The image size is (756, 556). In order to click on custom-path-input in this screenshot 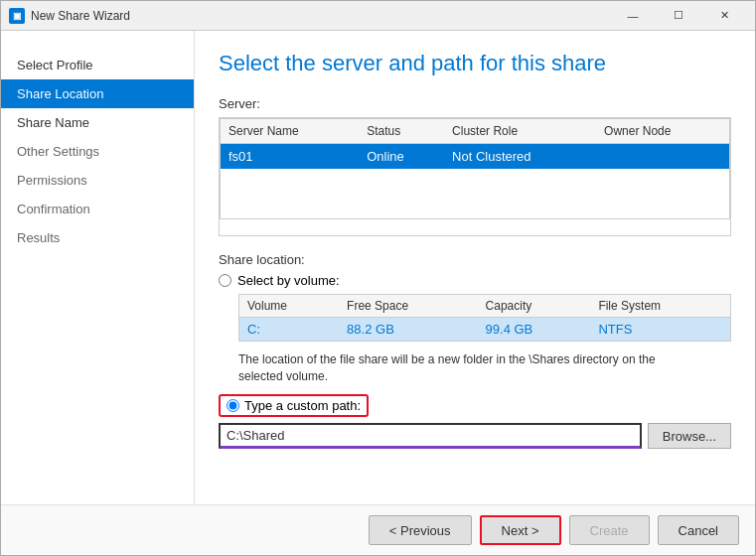, I will do `click(430, 436)`.